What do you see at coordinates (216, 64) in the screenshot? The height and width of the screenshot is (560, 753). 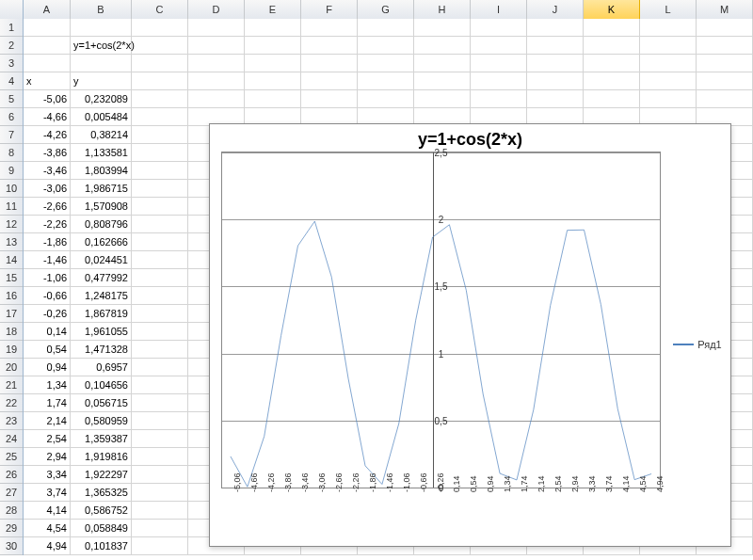 I see `cell-D3` at bounding box center [216, 64].